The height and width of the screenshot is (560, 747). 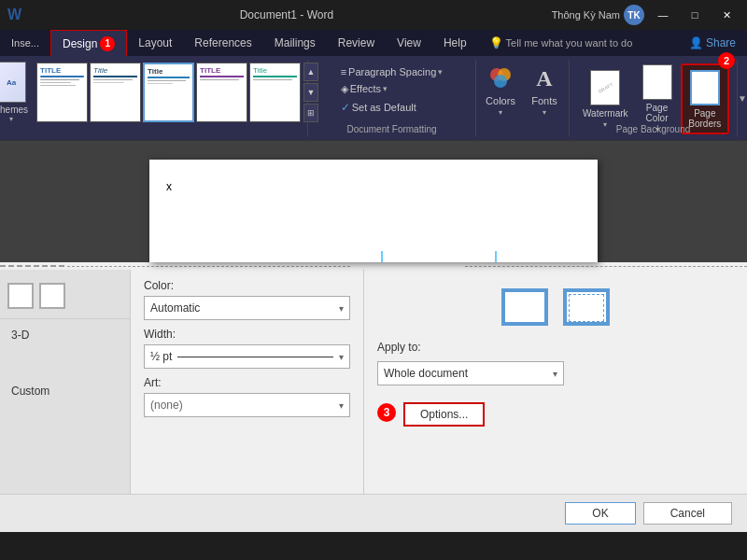 I want to click on title-bar-title: Document1 - Word, so click(x=287, y=15).